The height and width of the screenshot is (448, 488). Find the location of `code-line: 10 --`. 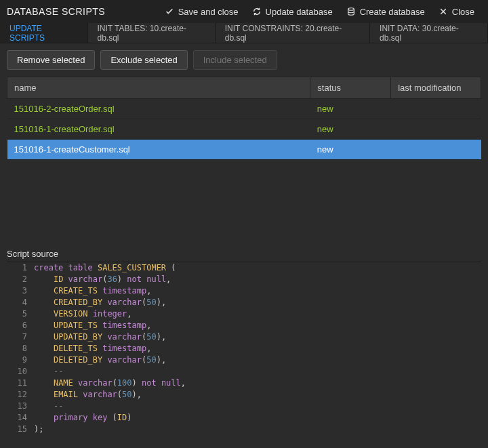

code-line: 10 -- is located at coordinates (244, 371).